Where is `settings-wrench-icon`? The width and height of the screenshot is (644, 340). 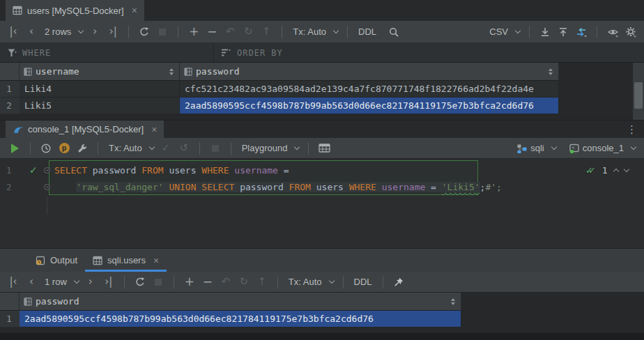 settings-wrench-icon is located at coordinates (82, 148).